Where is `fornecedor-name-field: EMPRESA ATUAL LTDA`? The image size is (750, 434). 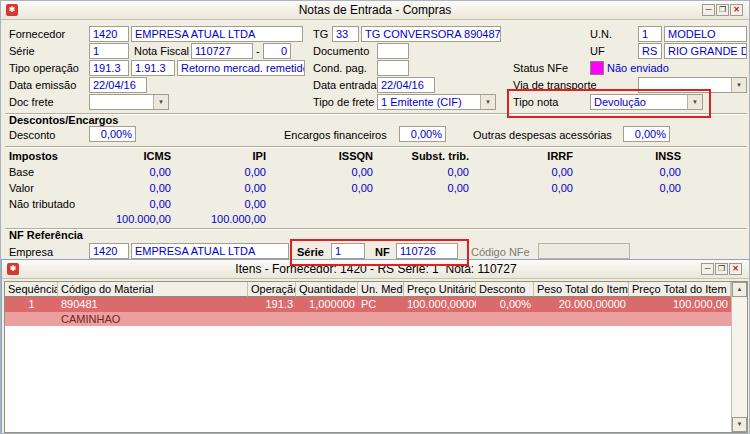
fornecedor-name-field: EMPRESA ATUAL LTDA is located at coordinates (217, 34).